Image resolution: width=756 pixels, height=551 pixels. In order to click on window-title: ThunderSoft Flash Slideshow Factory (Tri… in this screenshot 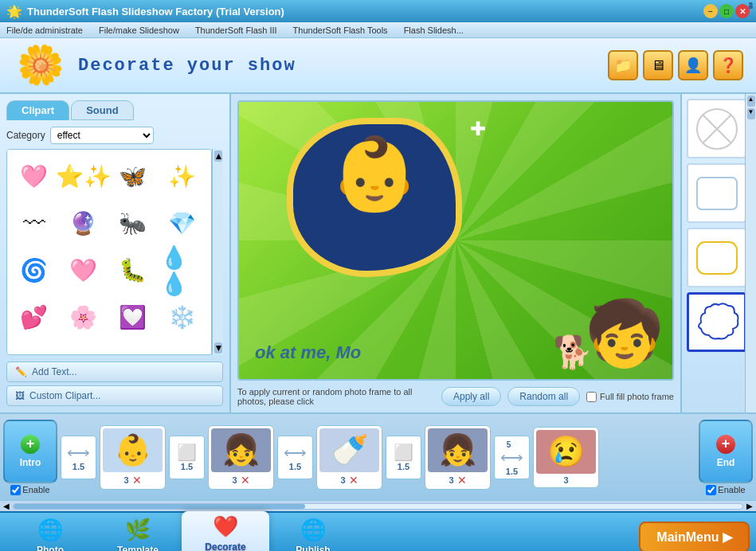, I will do `click(156, 11)`.